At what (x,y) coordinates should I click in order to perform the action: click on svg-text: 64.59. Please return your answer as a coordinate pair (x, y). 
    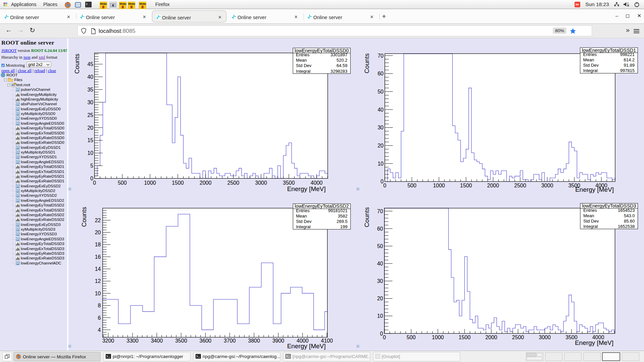
    Looking at the image, I should click on (342, 66).